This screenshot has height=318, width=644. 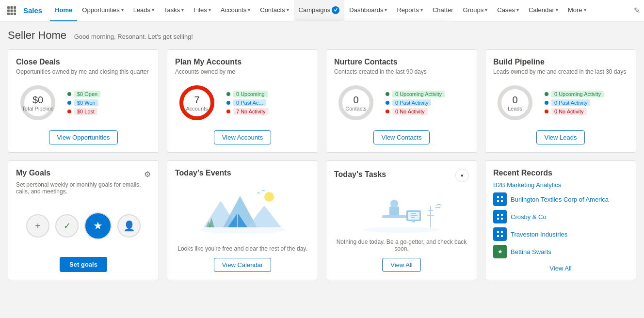 What do you see at coordinates (637, 11) in the screenshot?
I see `edit-icon: ✎` at bounding box center [637, 11].